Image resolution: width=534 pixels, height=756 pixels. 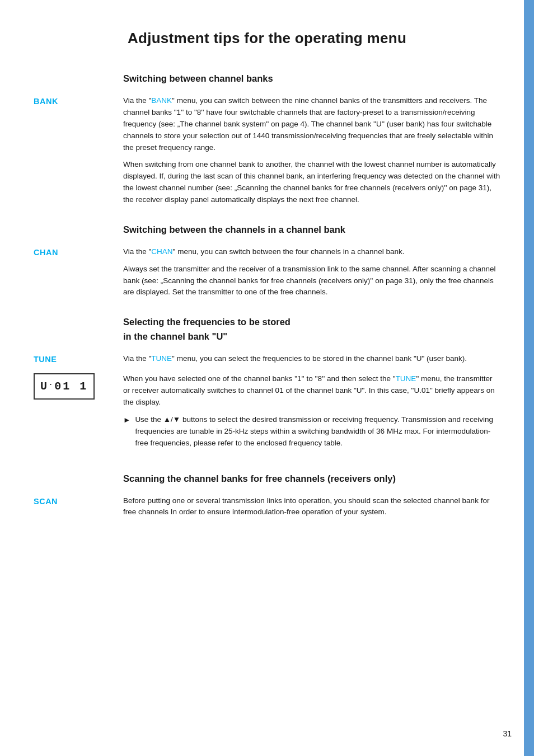 I want to click on section-heading-scanning: Scanning the channel banks for free chan…, so click(x=312, y=479).